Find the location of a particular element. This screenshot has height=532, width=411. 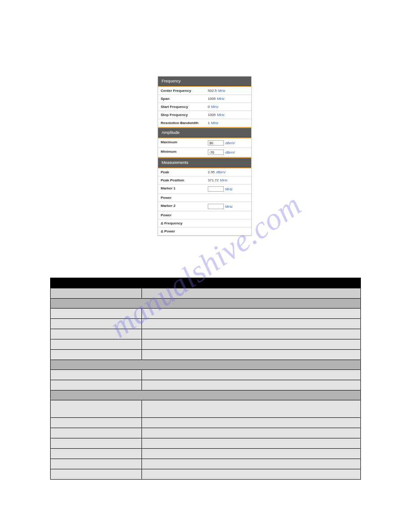

value-number: 2.95 is located at coordinates (211, 172).